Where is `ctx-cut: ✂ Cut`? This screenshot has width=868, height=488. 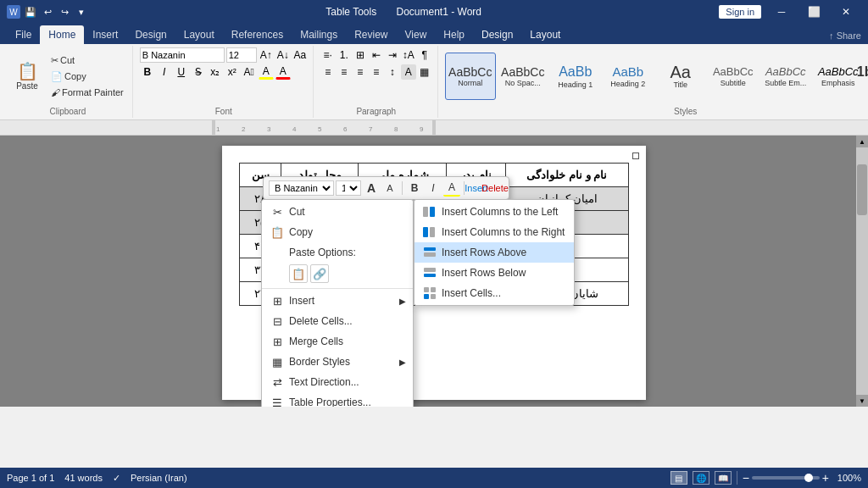 ctx-cut: ✂ Cut is located at coordinates (337, 212).